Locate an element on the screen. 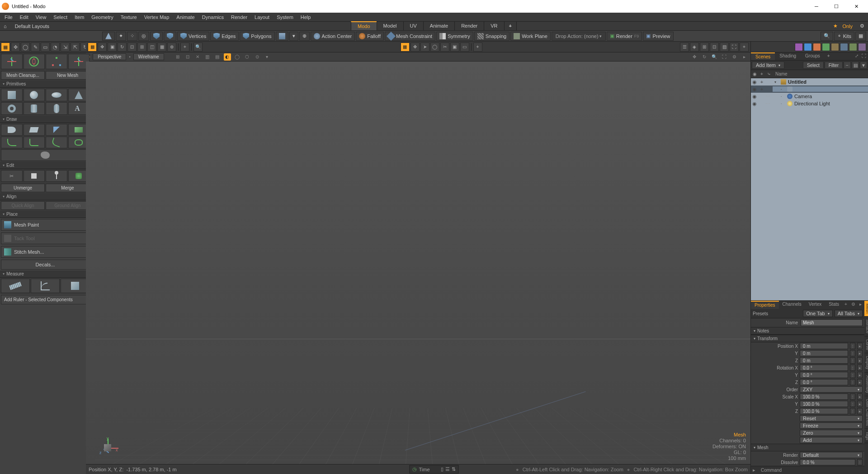 The width and height of the screenshot is (868, 474). vp-opt-5: ▤ is located at coordinates (217, 57).